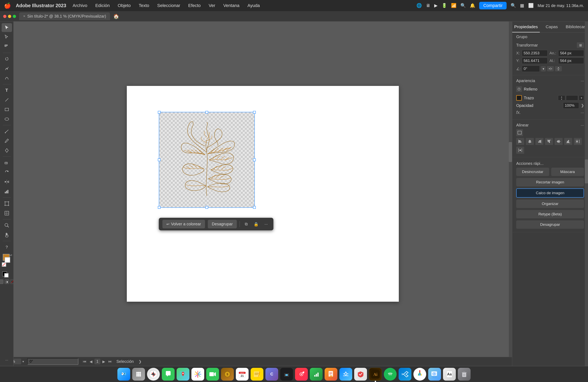  What do you see at coordinates (124, 374) in the screenshot?
I see `dock-finder` at bounding box center [124, 374].